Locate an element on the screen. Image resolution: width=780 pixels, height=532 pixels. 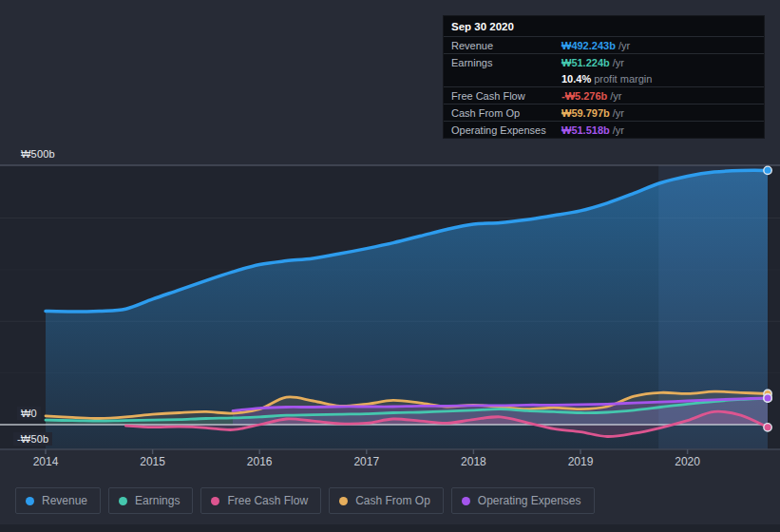
x-axis-label-2019: 2019 is located at coordinates (581, 462).